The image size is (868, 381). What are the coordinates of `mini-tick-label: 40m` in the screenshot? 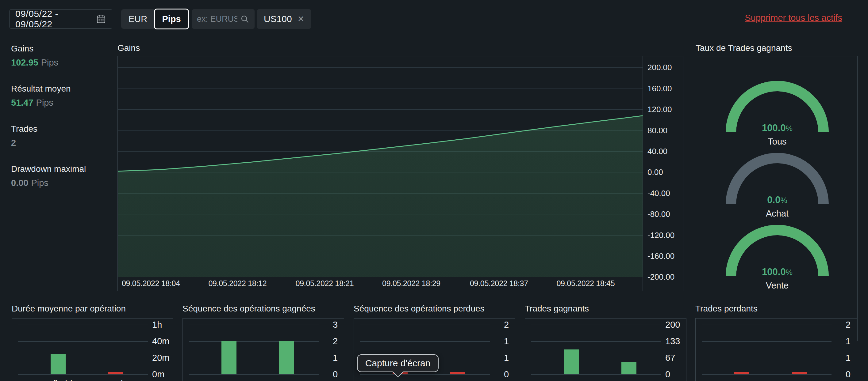 It's located at (159, 341).